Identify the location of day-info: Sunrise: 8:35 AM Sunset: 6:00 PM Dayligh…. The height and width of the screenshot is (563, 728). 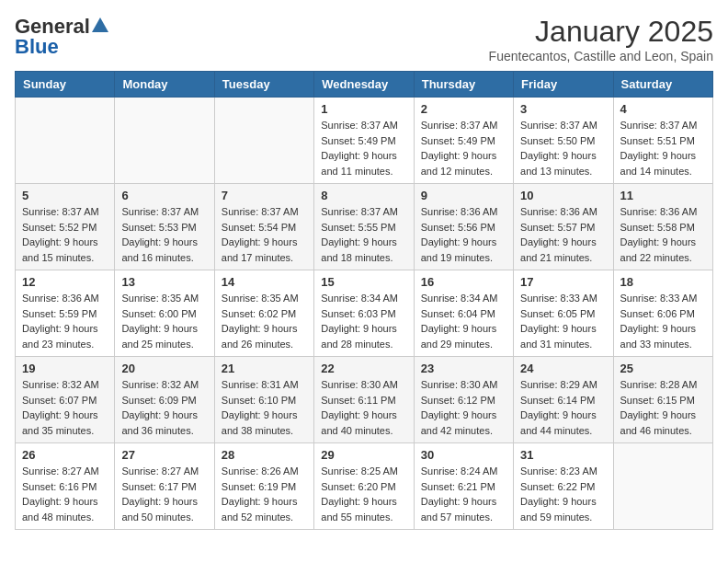
(164, 321).